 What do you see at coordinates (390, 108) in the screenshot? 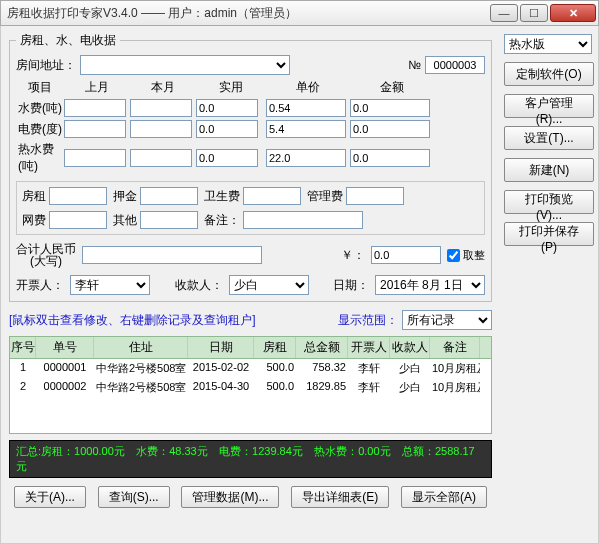
I see `water-amount` at bounding box center [390, 108].